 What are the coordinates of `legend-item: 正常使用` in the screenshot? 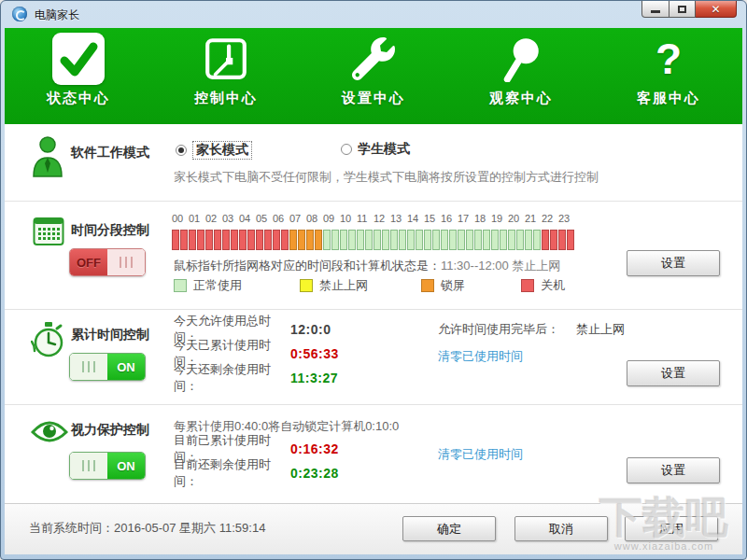 It's located at (237, 286).